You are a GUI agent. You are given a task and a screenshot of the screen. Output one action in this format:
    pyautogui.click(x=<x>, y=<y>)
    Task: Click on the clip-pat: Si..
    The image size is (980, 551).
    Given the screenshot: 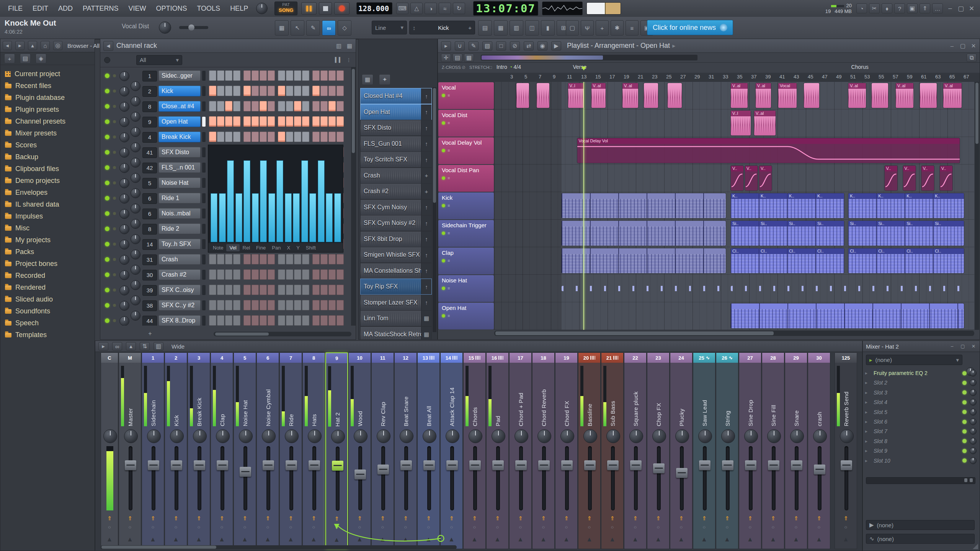 What is the action you would take?
    pyautogui.click(x=862, y=233)
    